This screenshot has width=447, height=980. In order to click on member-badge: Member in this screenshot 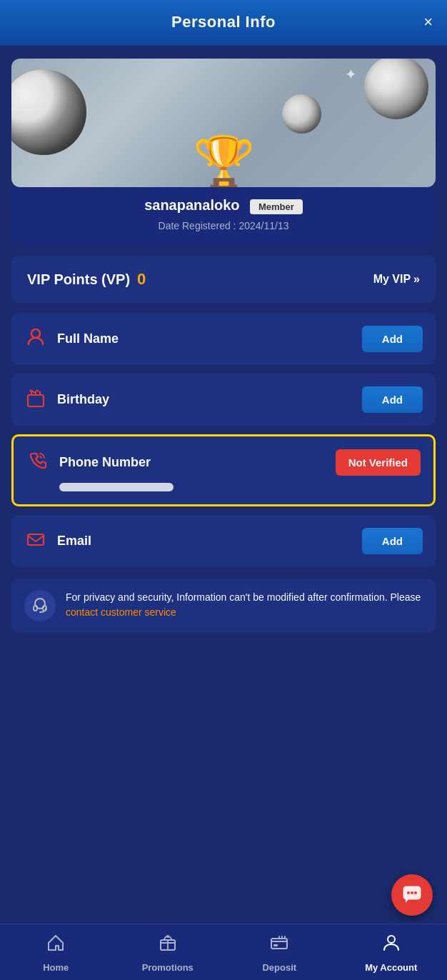, I will do `click(276, 207)`.